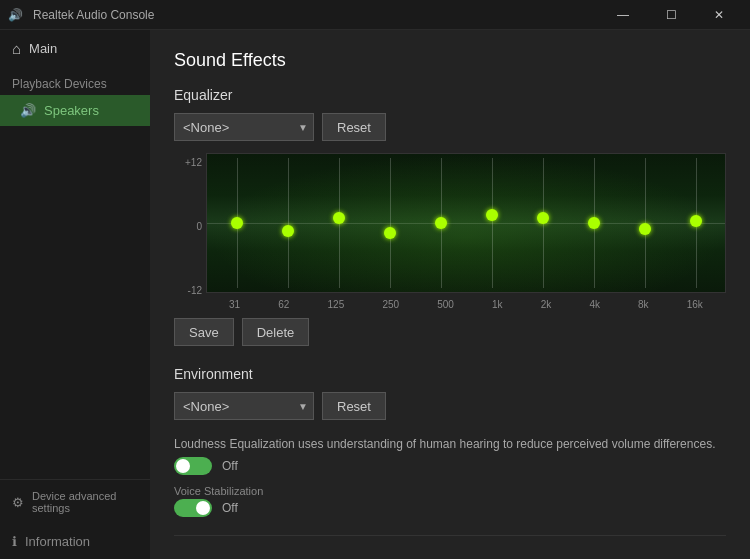 The height and width of the screenshot is (559, 750). Describe the element at coordinates (450, 374) in the screenshot. I see `environment-label: Environment` at that location.